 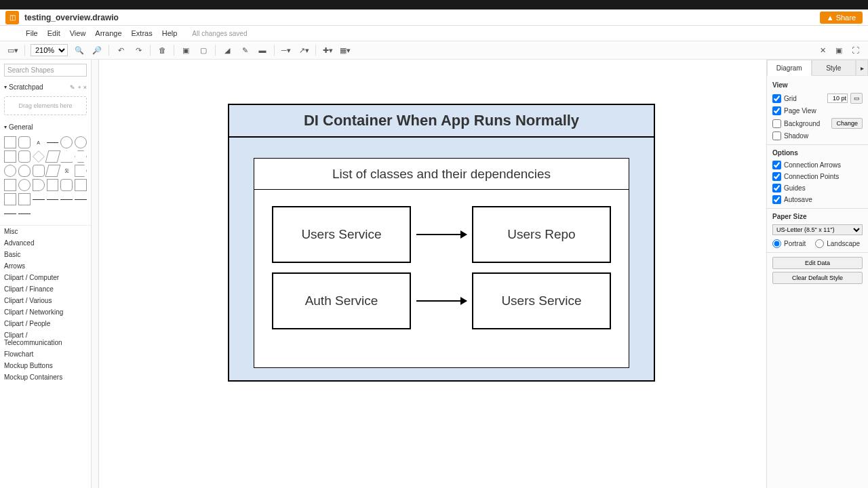 I want to click on shape-diamond, so click(x=39, y=157).